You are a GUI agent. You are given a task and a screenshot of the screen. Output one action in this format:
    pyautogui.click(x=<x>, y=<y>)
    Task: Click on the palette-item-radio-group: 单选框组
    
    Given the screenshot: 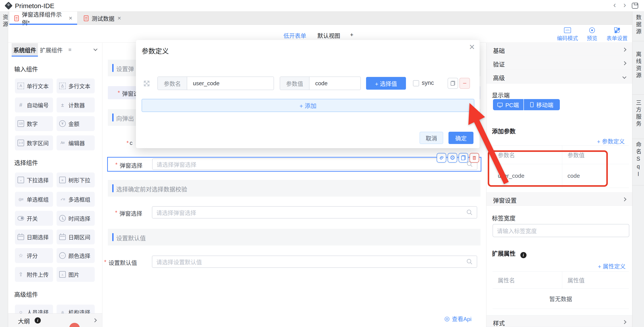 What is the action you would take?
    pyautogui.click(x=34, y=199)
    